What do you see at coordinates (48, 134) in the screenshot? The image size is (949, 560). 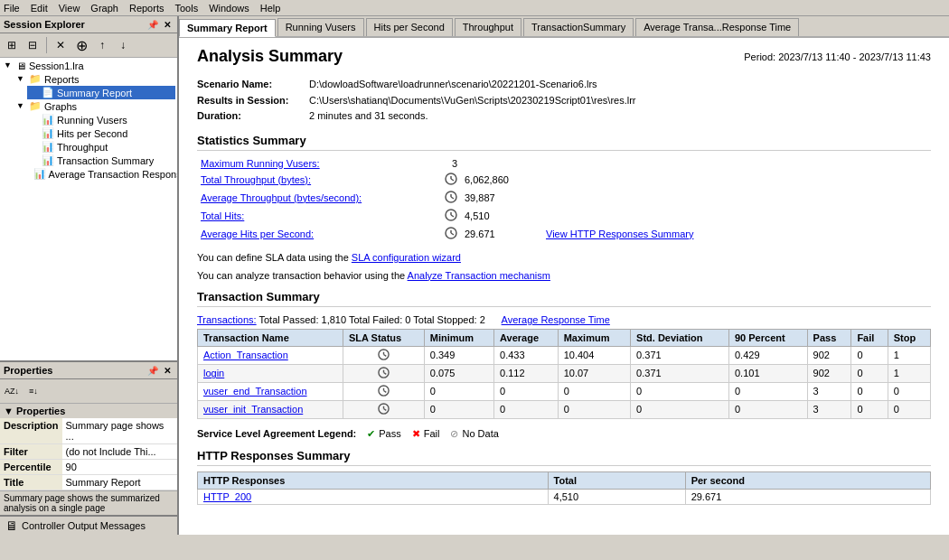 I see `graph-icon: 📊` at bounding box center [48, 134].